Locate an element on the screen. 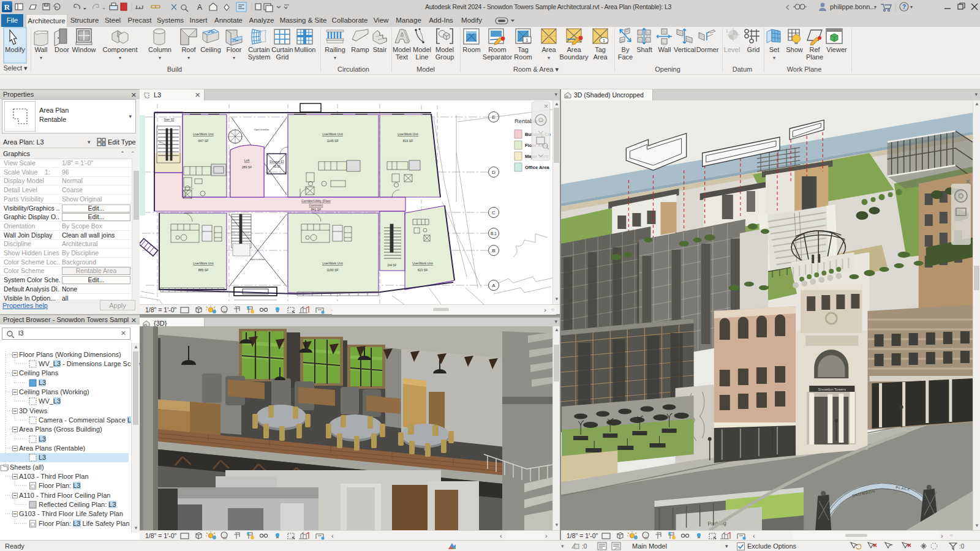  svg-text: philippe.bonn... is located at coordinates (853, 7).